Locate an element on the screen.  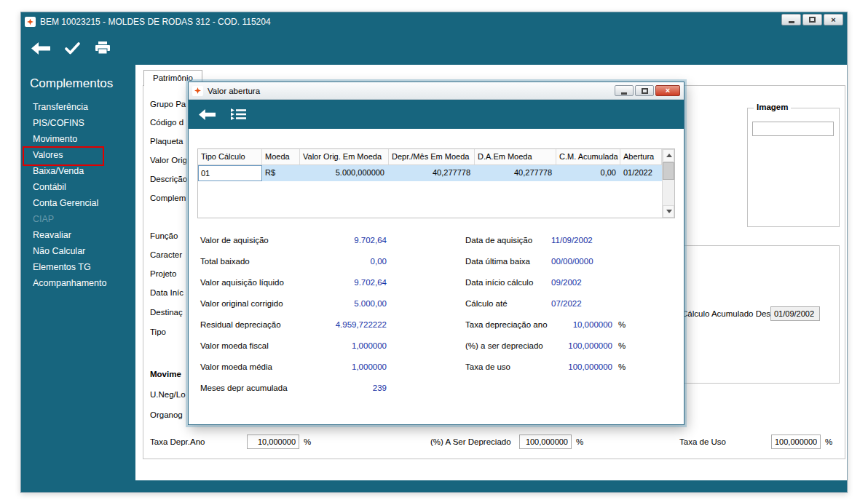
detail-row-valor-de-aquisi-o: Valor de aquisição9.702,64 is located at coordinates (293, 240).